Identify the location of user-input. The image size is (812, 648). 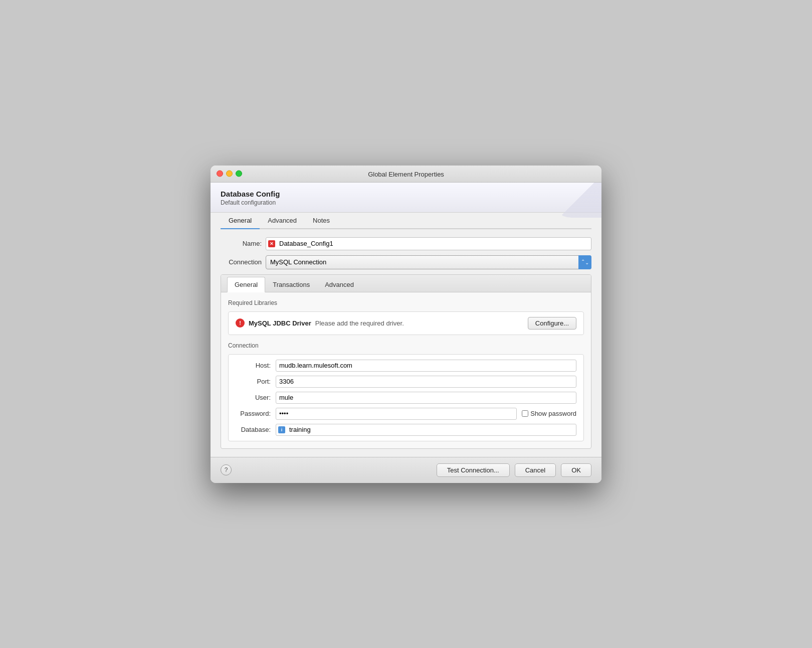
(426, 398).